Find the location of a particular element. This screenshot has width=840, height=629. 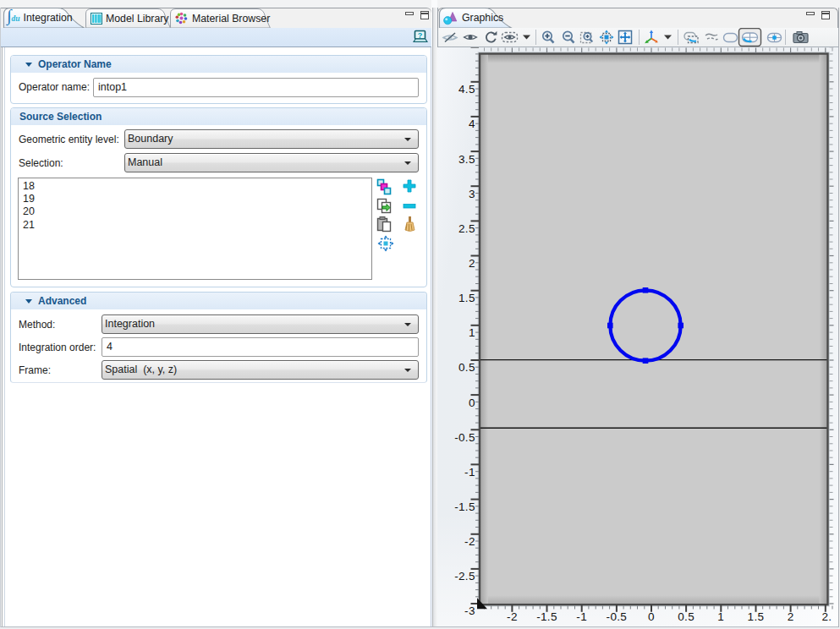

svg-text: -2.5 is located at coordinates (465, 577).